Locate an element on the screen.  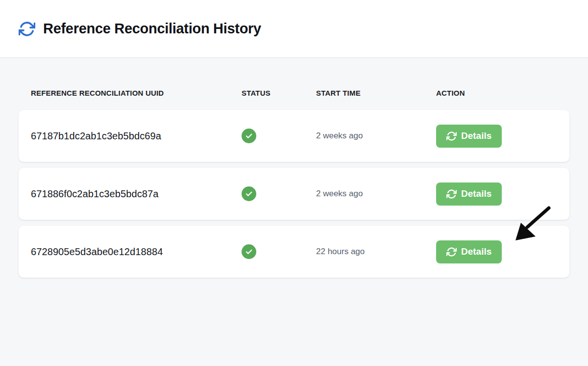
uuid-cell: 671886f0c2ab1c3eb5bdc87a is located at coordinates (136, 194).